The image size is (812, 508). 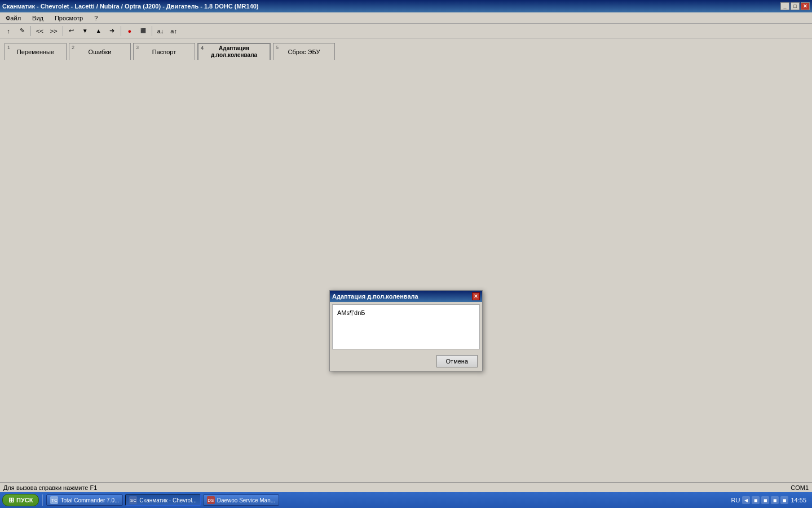 What do you see at coordinates (406, 49) in the screenshot?
I see `tabs-area: 1 Переменные 2 Ошибки 3 Паспорт 4 Адапта…` at bounding box center [406, 49].